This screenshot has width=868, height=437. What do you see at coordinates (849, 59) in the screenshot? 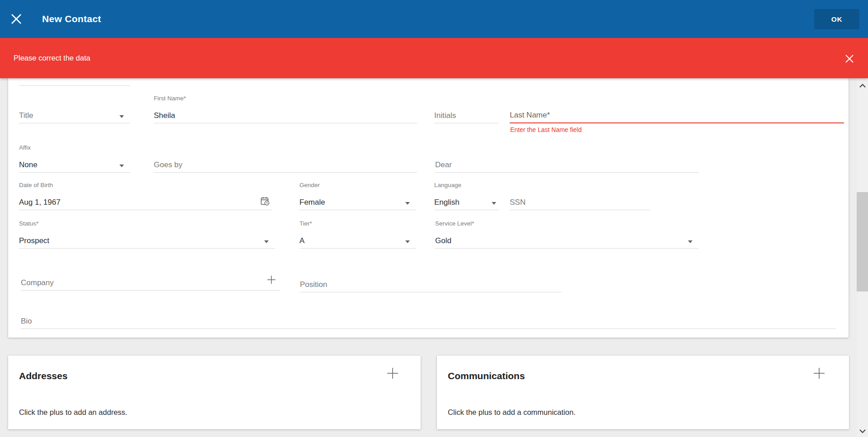
I see `banner-close-icon` at bounding box center [849, 59].